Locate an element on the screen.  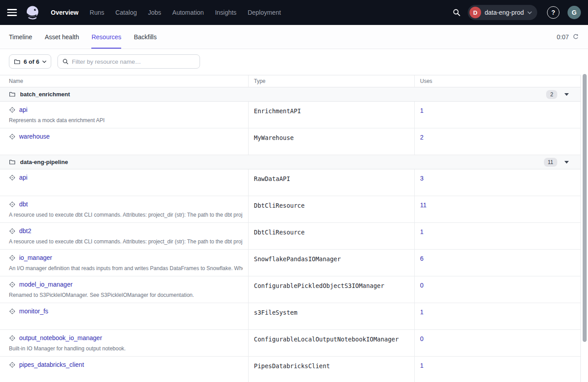
table-row: api RawDataAPI 3 is located at coordinates (290, 183).